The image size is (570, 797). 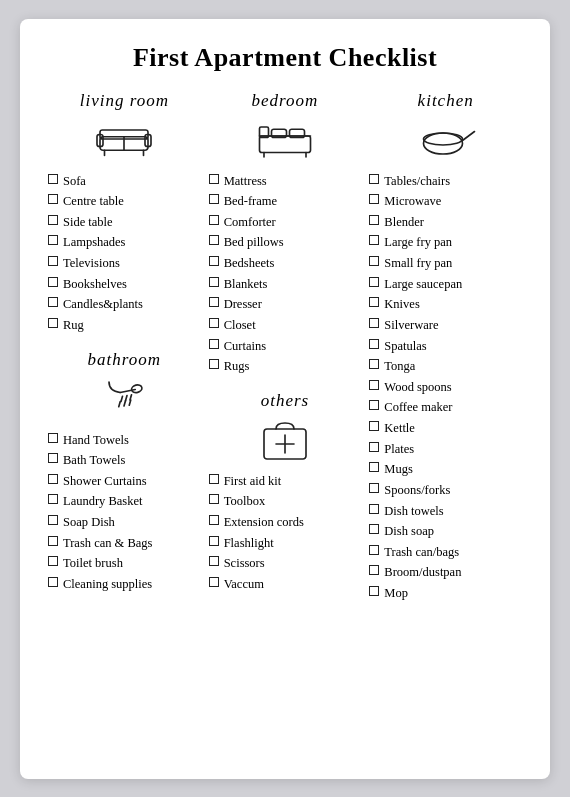 I want to click on list-item: Dish soap, so click(x=446, y=532).